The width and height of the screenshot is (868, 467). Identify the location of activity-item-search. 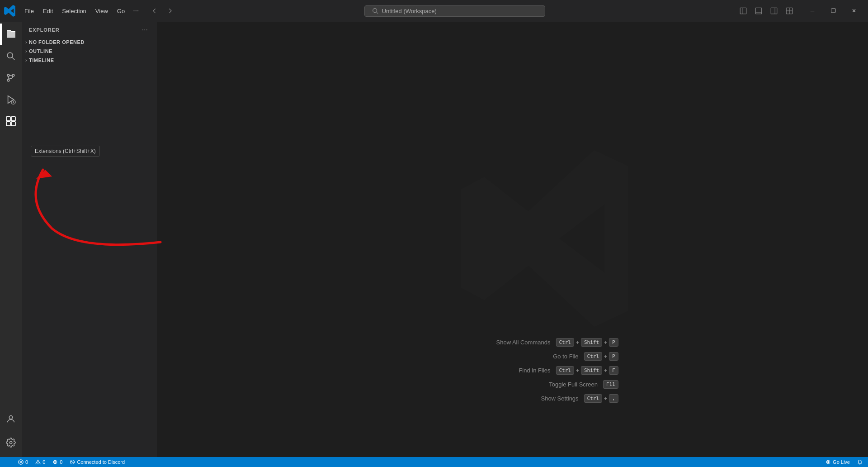
(11, 56).